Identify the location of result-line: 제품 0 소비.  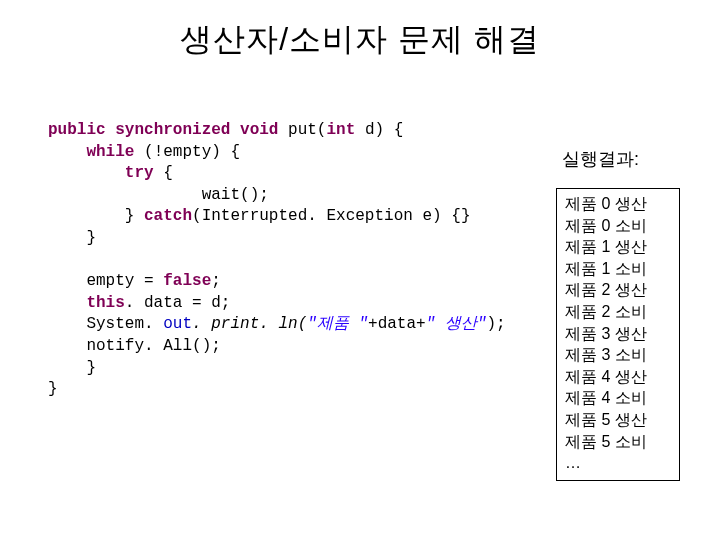
(618, 226).